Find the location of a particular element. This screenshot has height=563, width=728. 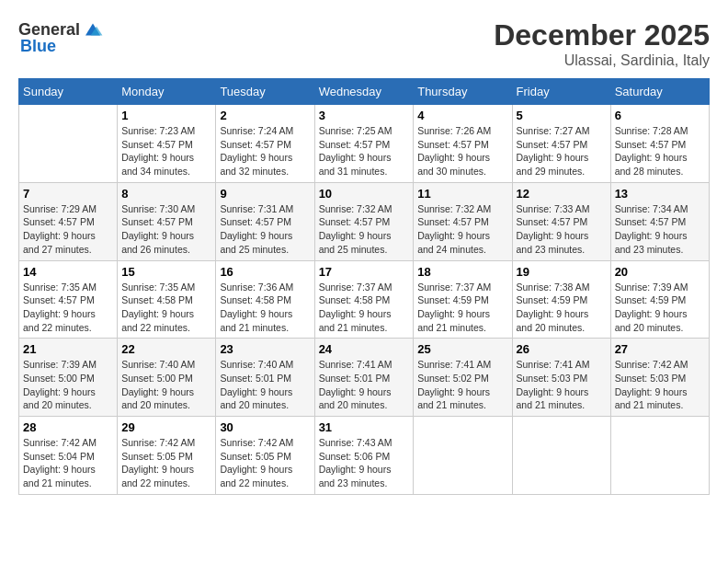

calendar-cell: 24Sunrise: 7:41 AM Sunset: 5:01 PM Dayli… is located at coordinates (364, 377).